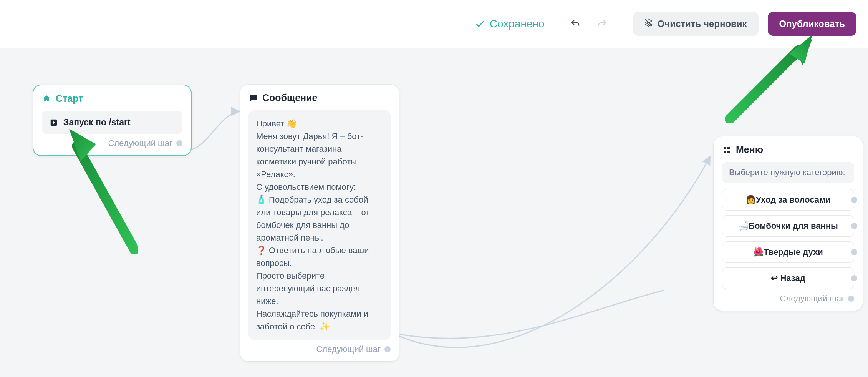  Describe the element at coordinates (649, 24) in the screenshot. I see `layers-off-icon` at that location.